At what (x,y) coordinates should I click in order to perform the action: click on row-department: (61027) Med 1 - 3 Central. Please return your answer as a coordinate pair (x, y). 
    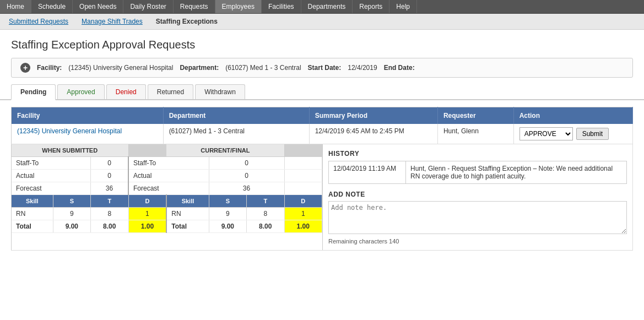
    Looking at the image, I should click on (236, 134).